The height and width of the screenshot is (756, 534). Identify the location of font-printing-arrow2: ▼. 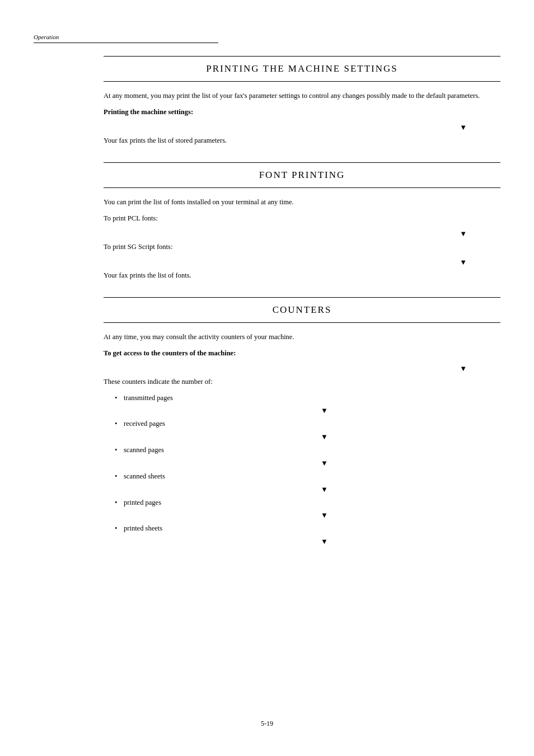
(302, 262).